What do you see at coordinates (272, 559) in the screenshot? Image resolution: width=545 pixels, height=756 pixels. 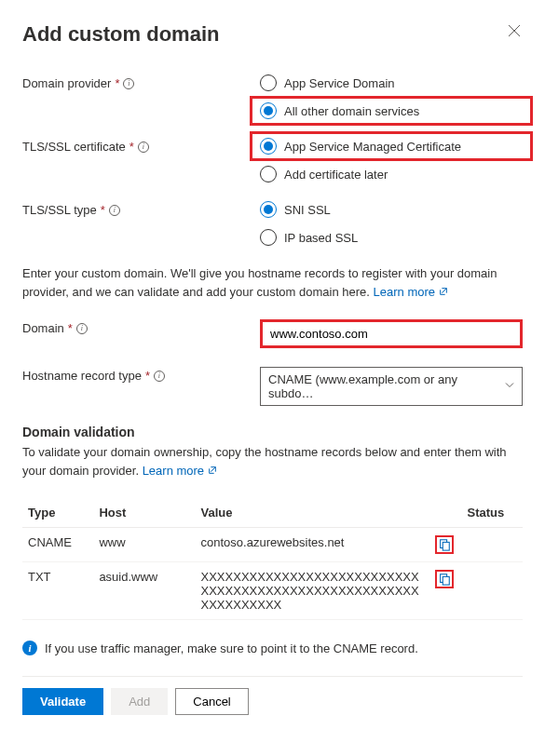 I see `records-table: Type Host Value Status CNAME www contoso…` at bounding box center [272, 559].